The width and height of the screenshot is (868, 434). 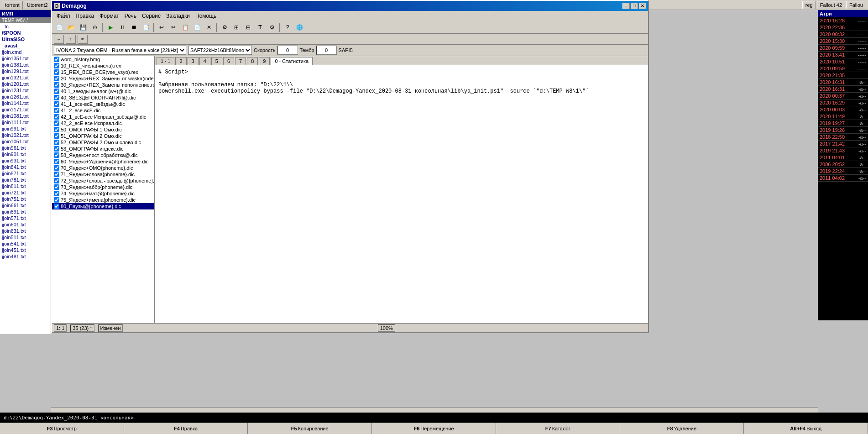 I want to click on open-button: 📂, so click(x=71, y=27).